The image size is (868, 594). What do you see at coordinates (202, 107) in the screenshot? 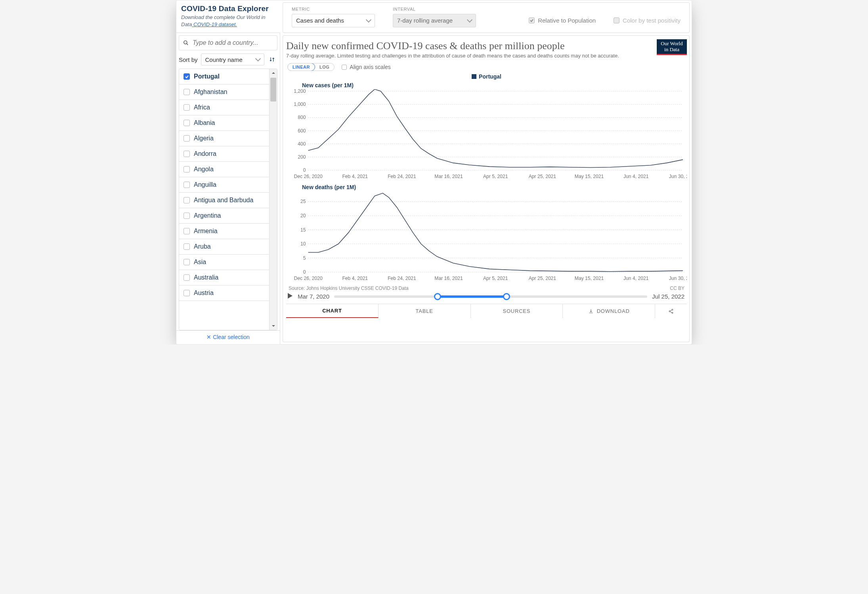
I see `country-name: Africa` at bounding box center [202, 107].